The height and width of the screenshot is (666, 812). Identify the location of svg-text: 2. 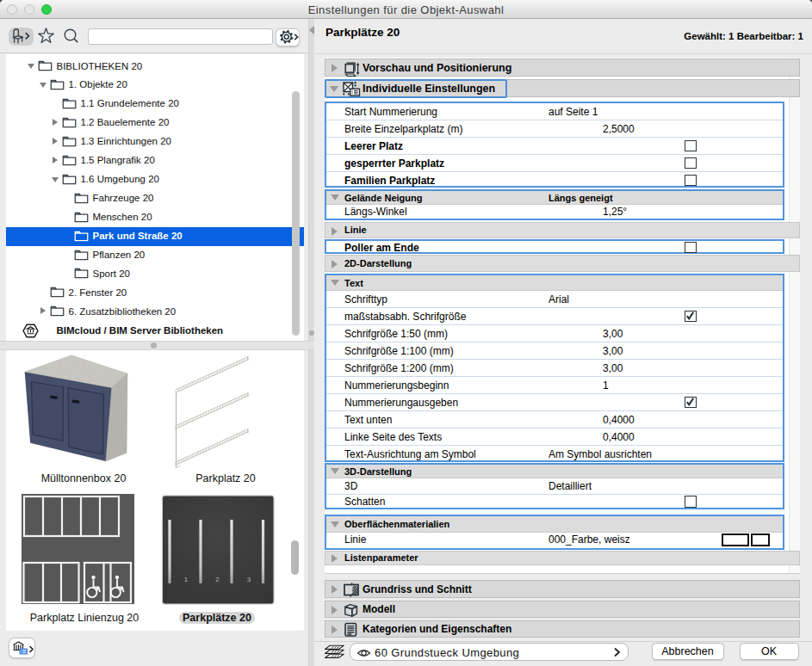
(217, 580).